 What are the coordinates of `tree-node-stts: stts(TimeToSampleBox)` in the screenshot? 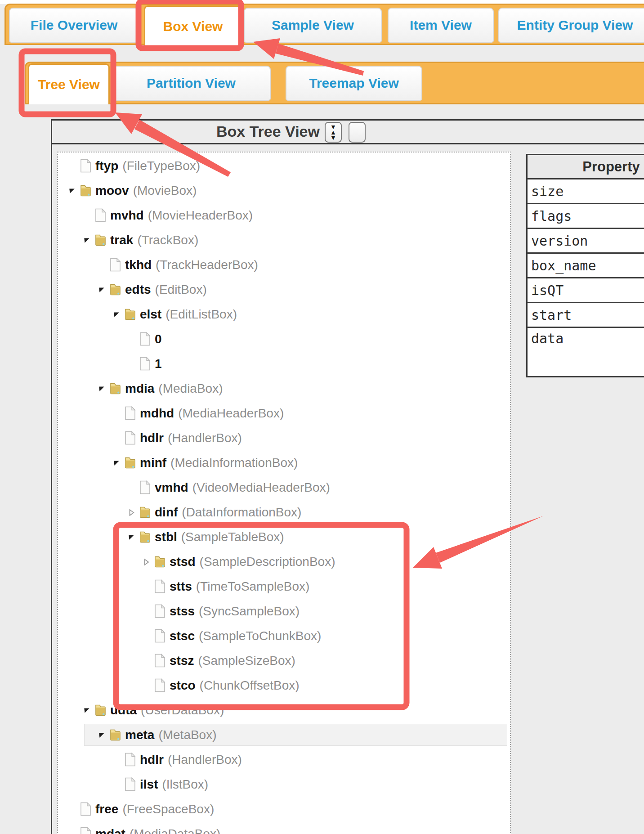 It's located at (284, 587).